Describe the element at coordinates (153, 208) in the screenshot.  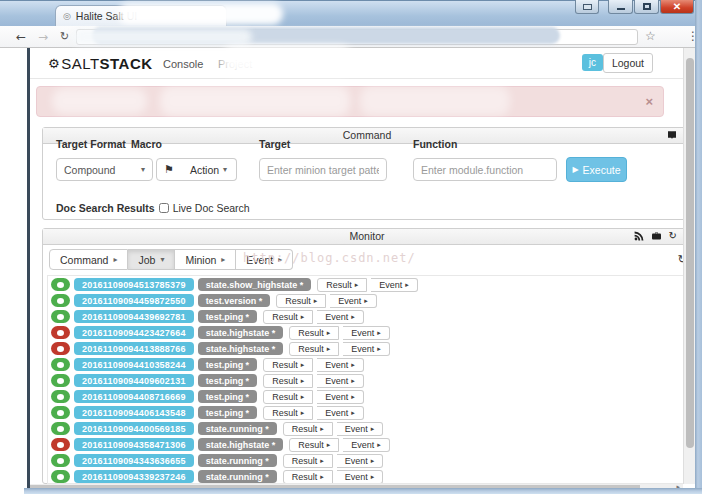
I see `doc-search-row: Doc Search Results Live Doc Search` at that location.